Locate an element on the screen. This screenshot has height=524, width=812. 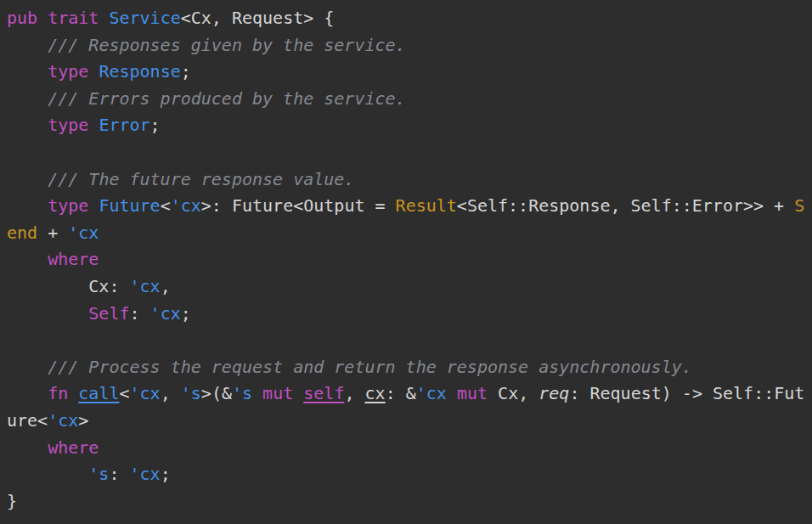
code-line: /// Errors produced by the service. is located at coordinates (409, 99).